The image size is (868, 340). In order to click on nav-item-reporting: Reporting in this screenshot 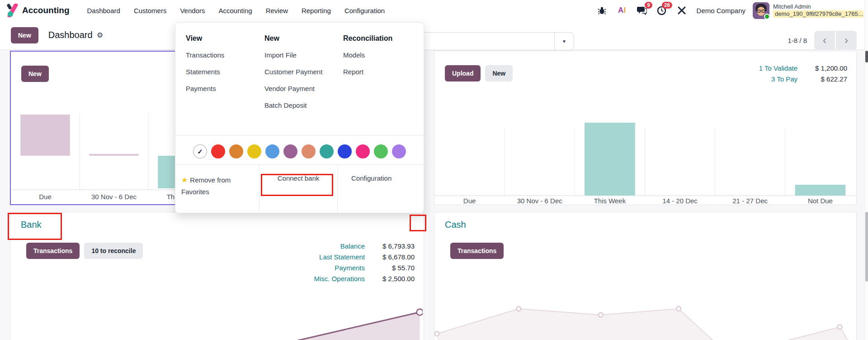, I will do `click(316, 11)`.